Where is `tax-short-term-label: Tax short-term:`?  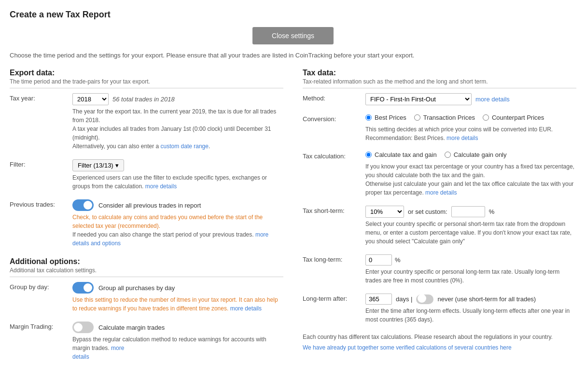
tax-short-term-label: Tax short-term: is located at coordinates (334, 210).